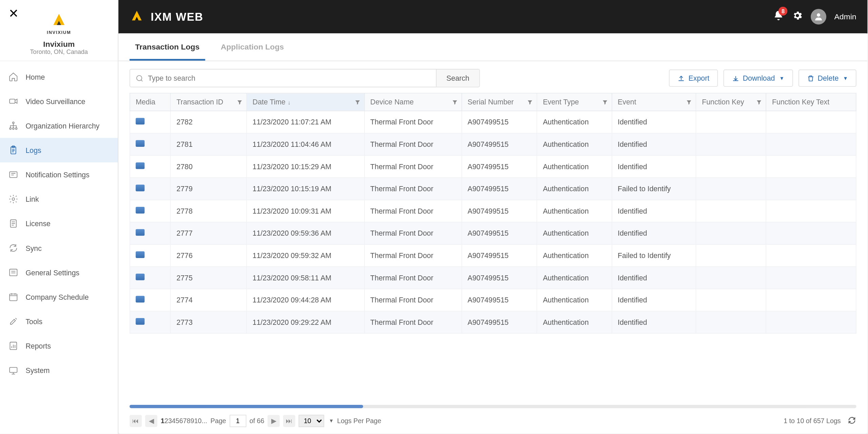  Describe the element at coordinates (493, 256) in the screenshot. I see `table-row: 277611/23/2020 09:59:32 AMThermal Front …` at that location.